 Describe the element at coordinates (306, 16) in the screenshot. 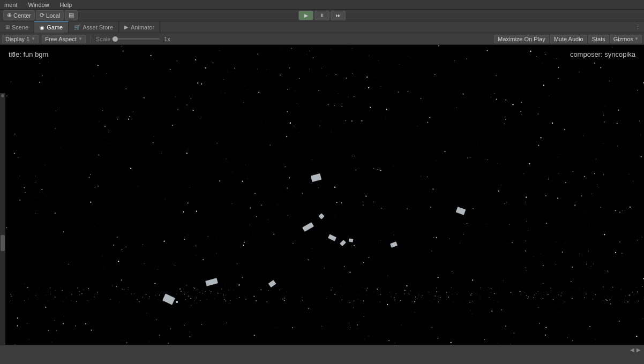

I see `play-icon: ▶` at that location.